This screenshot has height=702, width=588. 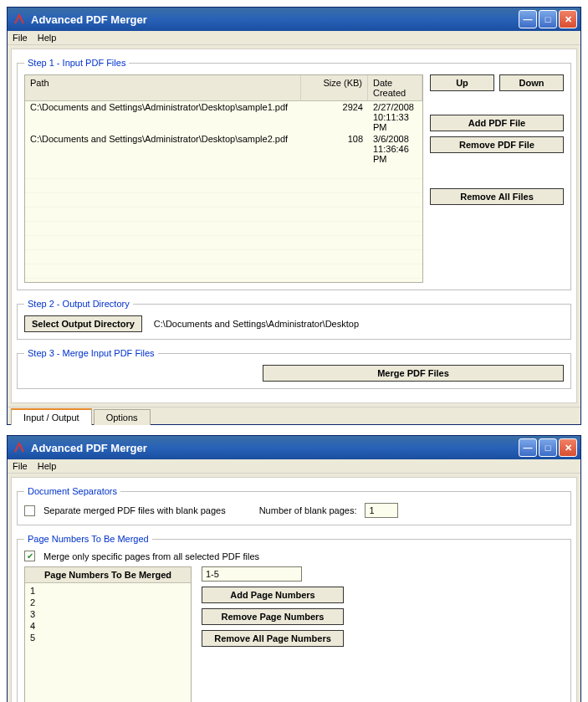 I want to click on down-button: Down, so click(x=532, y=83).